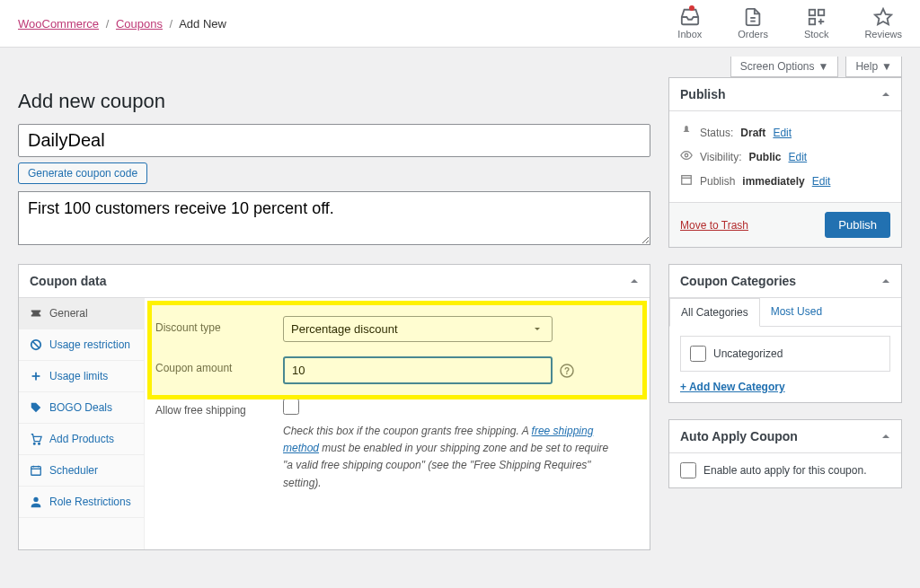 This screenshot has width=920, height=588. Describe the element at coordinates (698, 354) in the screenshot. I see `category-checkbox` at that location.